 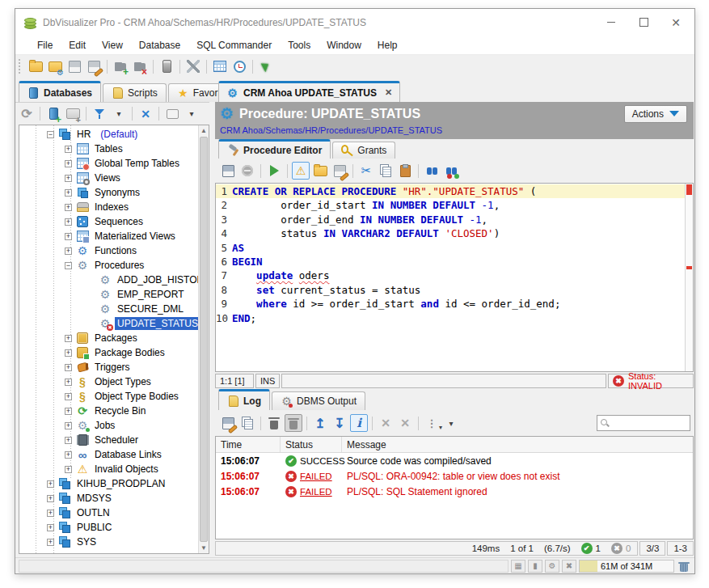 What do you see at coordinates (78, 45) in the screenshot?
I see `menu-item-edit: Edit` at bounding box center [78, 45].